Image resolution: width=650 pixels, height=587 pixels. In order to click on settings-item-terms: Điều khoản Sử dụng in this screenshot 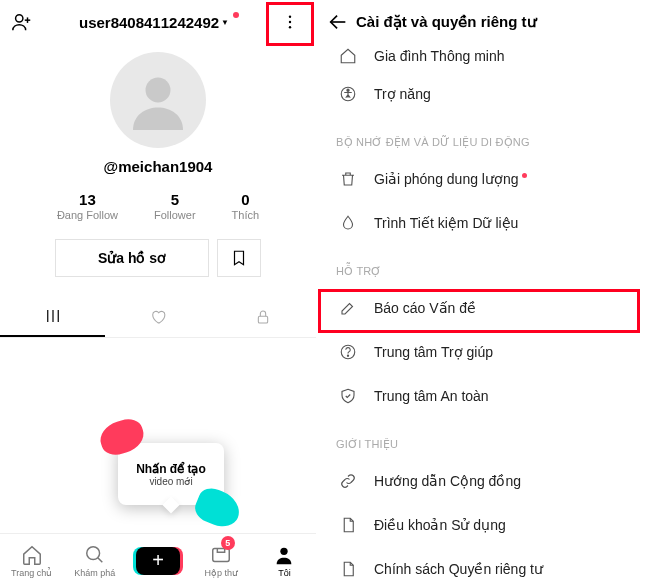, I will do `click(485, 525)`.